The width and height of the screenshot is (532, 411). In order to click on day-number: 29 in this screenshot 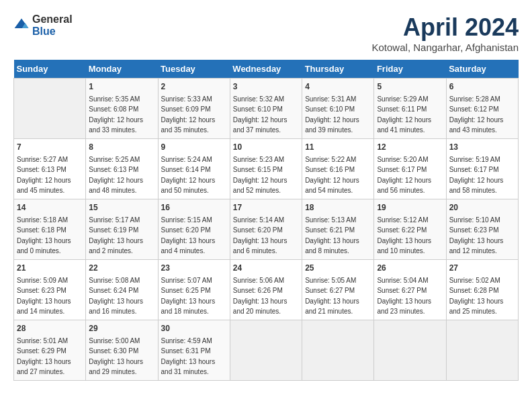, I will do `click(122, 329)`.